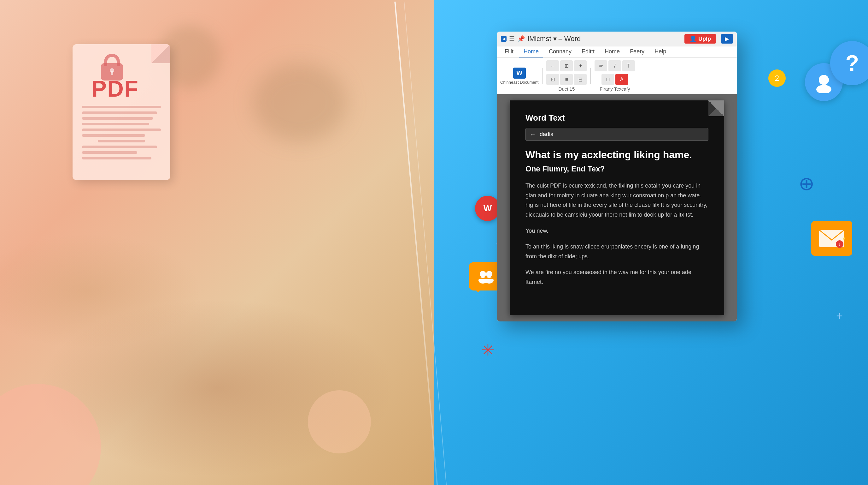 The image size is (868, 485). I want to click on ribbon-icon-row-word: W, so click(520, 73).